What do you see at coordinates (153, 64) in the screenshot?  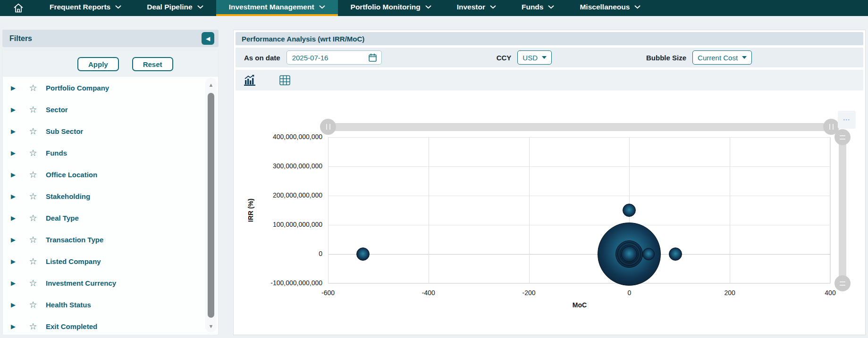 I see `reset-button: Reset` at bounding box center [153, 64].